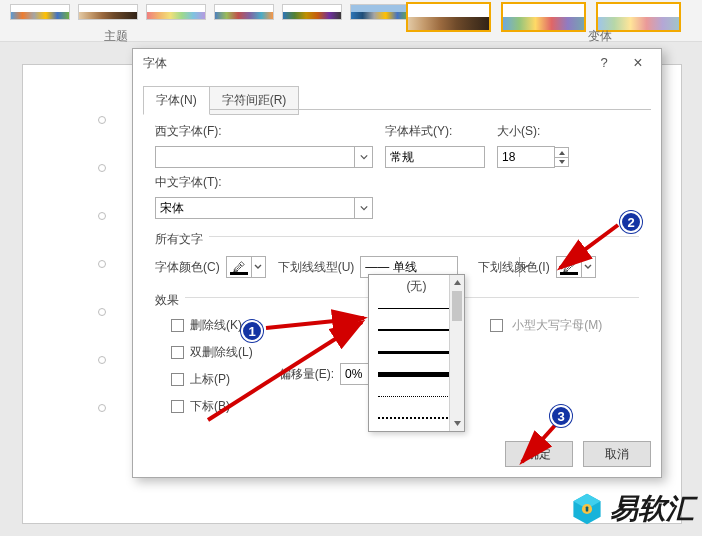 This screenshot has width=702, height=536. What do you see at coordinates (416, 353) in the screenshot?
I see `underline-style-dropdown: (无)` at bounding box center [416, 353].